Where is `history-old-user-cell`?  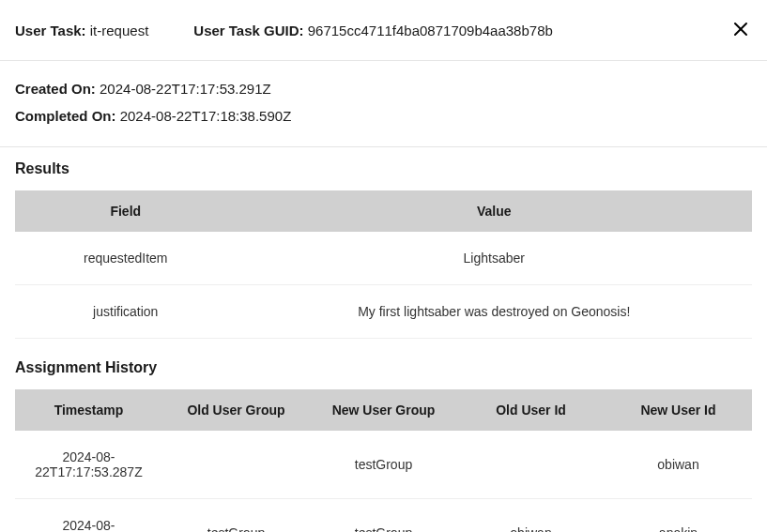 history-old-user-cell is located at coordinates (531, 465).